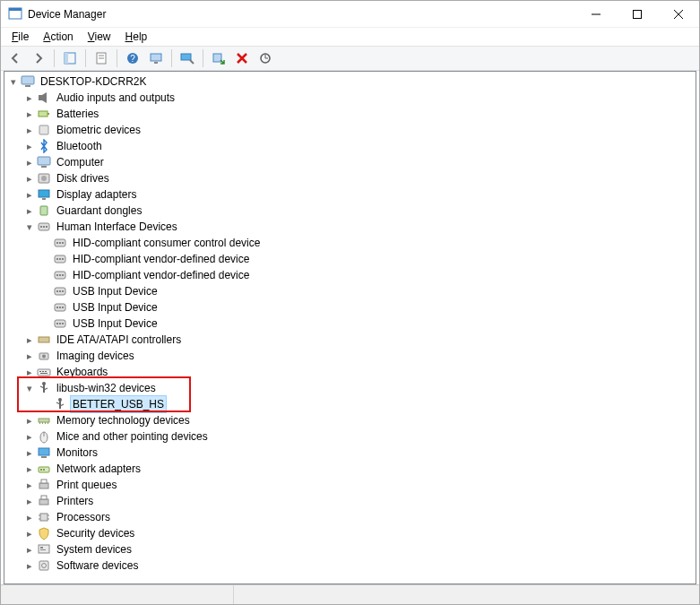  I want to click on tree-category: ▸ Security devices, so click(350, 533).